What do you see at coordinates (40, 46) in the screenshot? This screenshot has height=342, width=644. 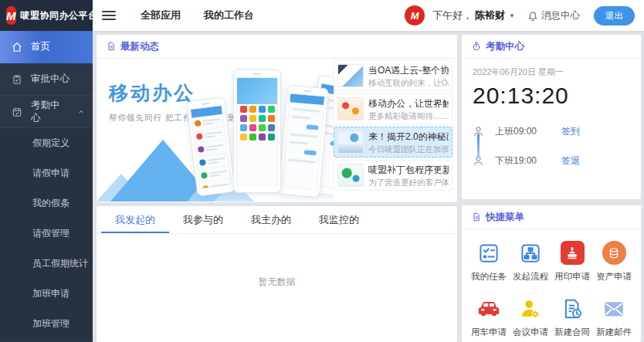 I see `sidebar-item-label: 首页` at bounding box center [40, 46].